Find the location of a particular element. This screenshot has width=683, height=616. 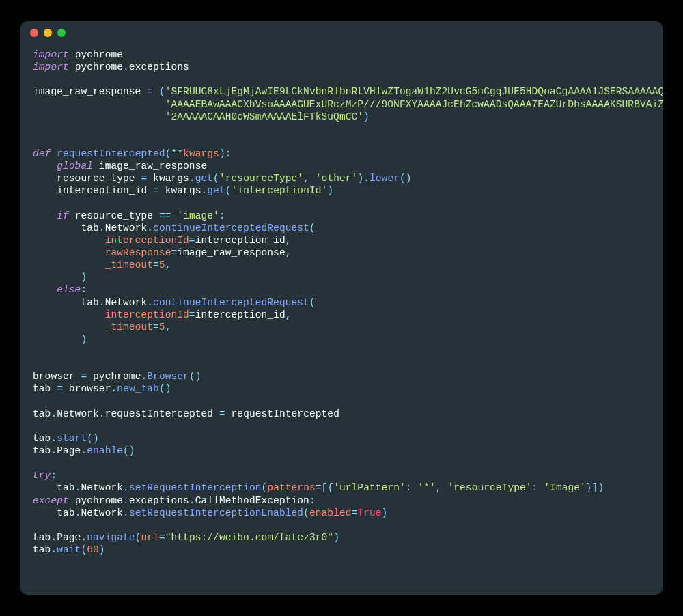

titlebar is located at coordinates (342, 33).